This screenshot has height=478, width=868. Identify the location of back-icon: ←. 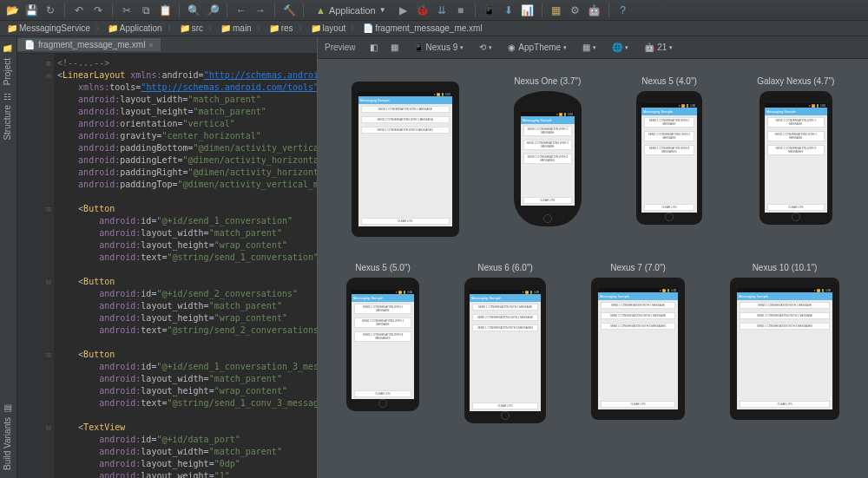
(241, 10).